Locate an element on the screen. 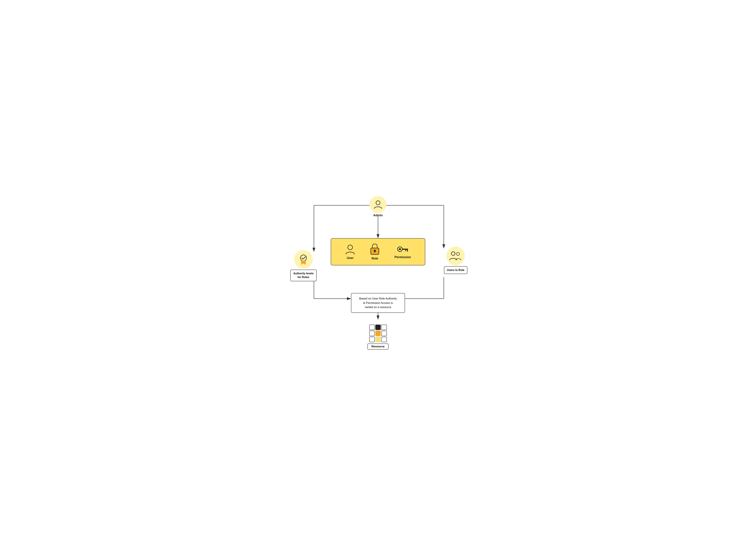 The width and height of the screenshot is (756, 549). users-role-icon is located at coordinates (456, 256).